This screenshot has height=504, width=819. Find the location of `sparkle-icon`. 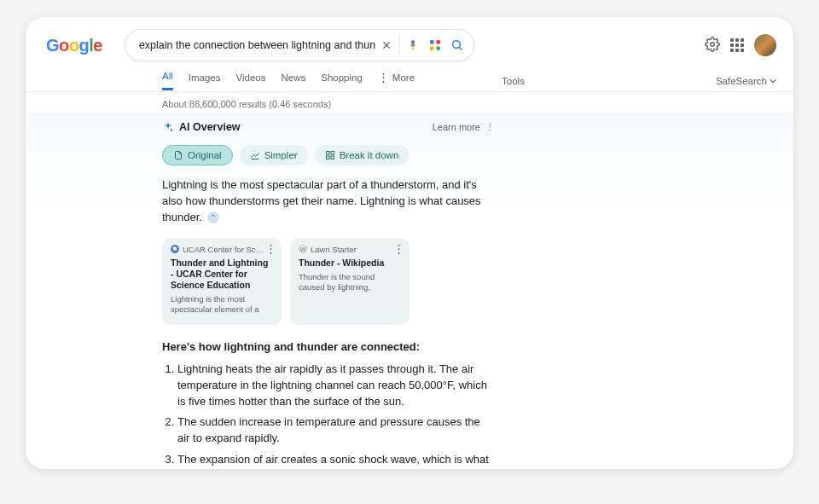

sparkle-icon is located at coordinates (168, 127).